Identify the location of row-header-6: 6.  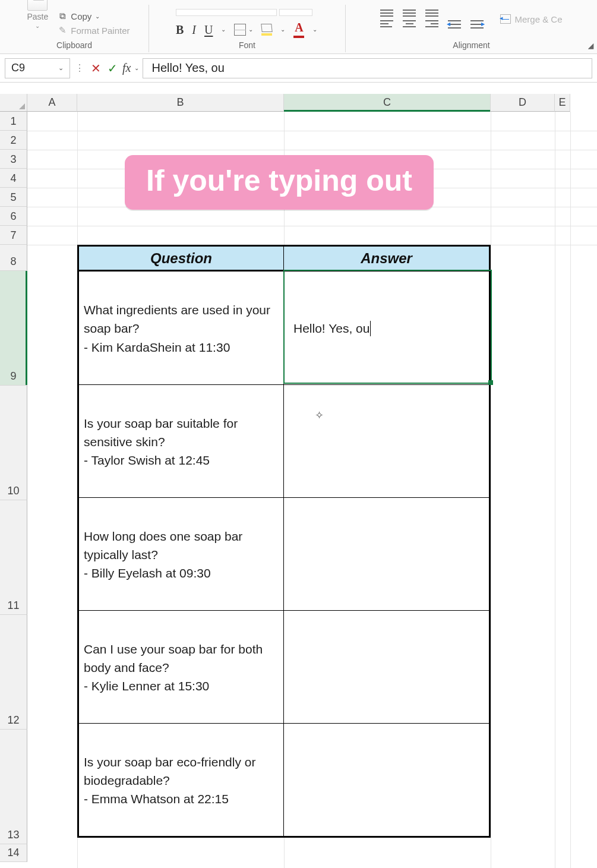
(14, 216).